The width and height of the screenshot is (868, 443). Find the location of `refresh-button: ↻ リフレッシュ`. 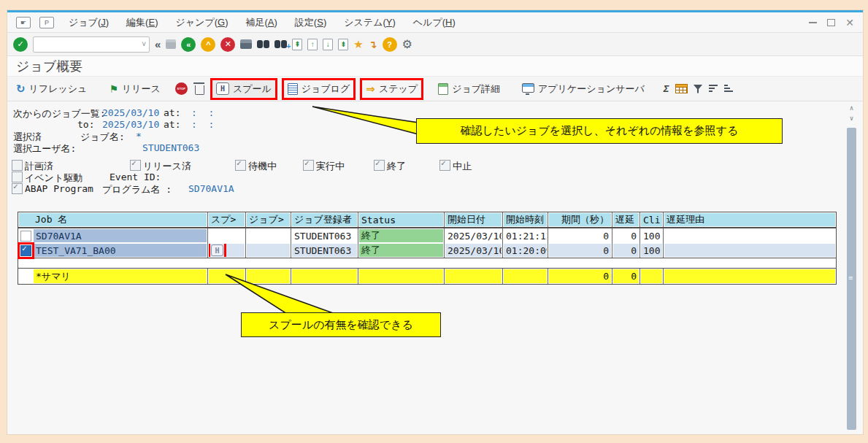

refresh-button: ↻ リフレッシュ is located at coordinates (51, 89).